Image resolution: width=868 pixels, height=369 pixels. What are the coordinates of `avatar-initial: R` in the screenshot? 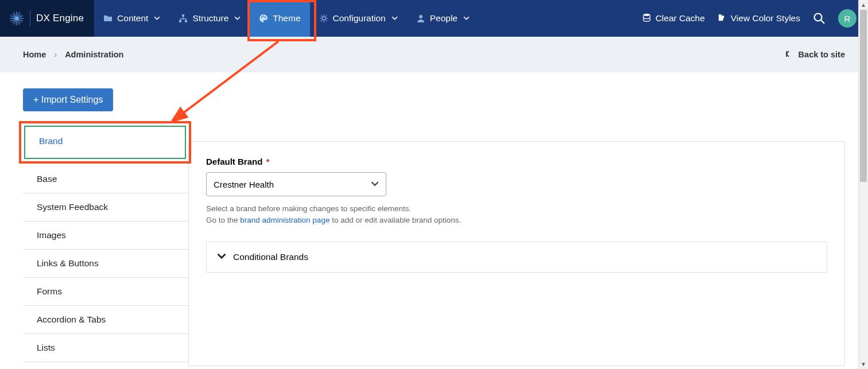 It's located at (847, 18).